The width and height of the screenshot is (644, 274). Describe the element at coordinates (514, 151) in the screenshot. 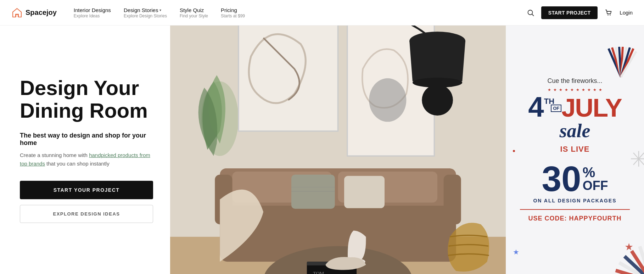

I see `dot-decoration` at that location.